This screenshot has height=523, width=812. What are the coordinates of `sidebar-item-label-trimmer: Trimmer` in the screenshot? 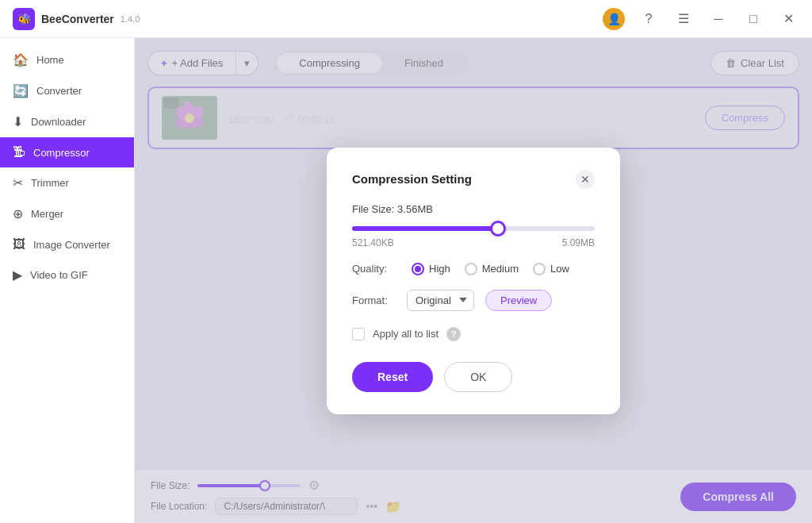 It's located at (50, 183).